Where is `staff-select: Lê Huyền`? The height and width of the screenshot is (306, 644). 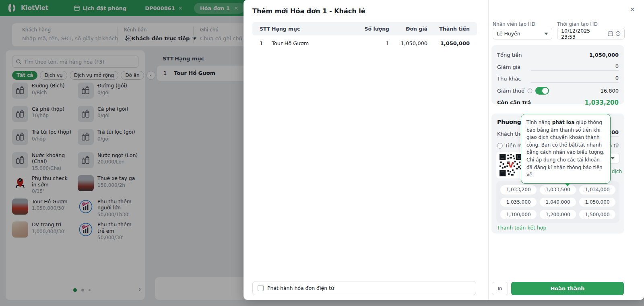
staff-select: Lê Huyền is located at coordinates (522, 34).